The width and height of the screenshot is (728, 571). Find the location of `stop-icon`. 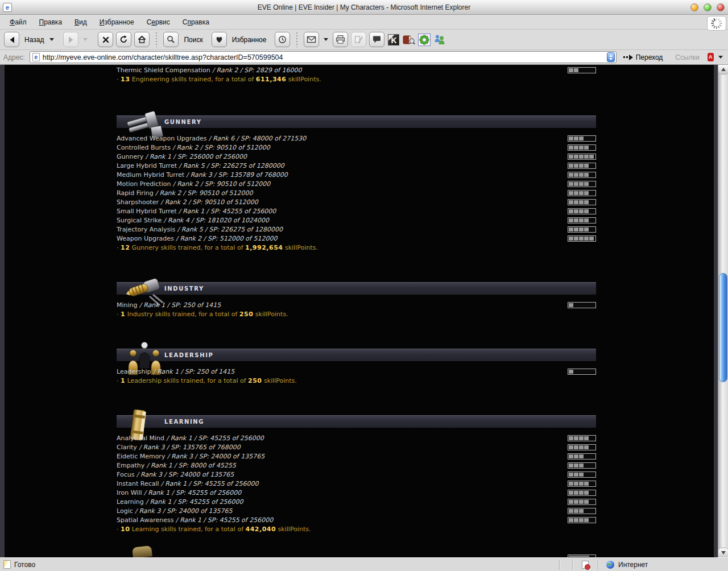

stop-icon is located at coordinates (106, 40).